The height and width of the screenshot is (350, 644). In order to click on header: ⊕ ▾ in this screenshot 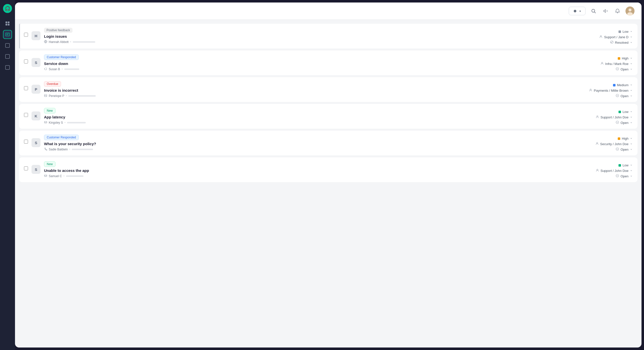, I will do `click(328, 11)`.